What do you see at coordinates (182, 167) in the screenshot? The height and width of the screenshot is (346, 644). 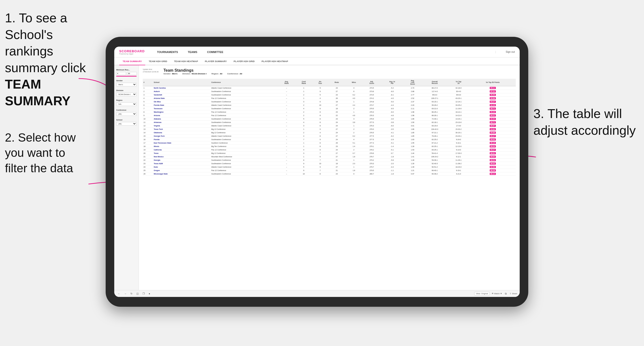 I see `cell-school: Duke` at bounding box center [182, 167].